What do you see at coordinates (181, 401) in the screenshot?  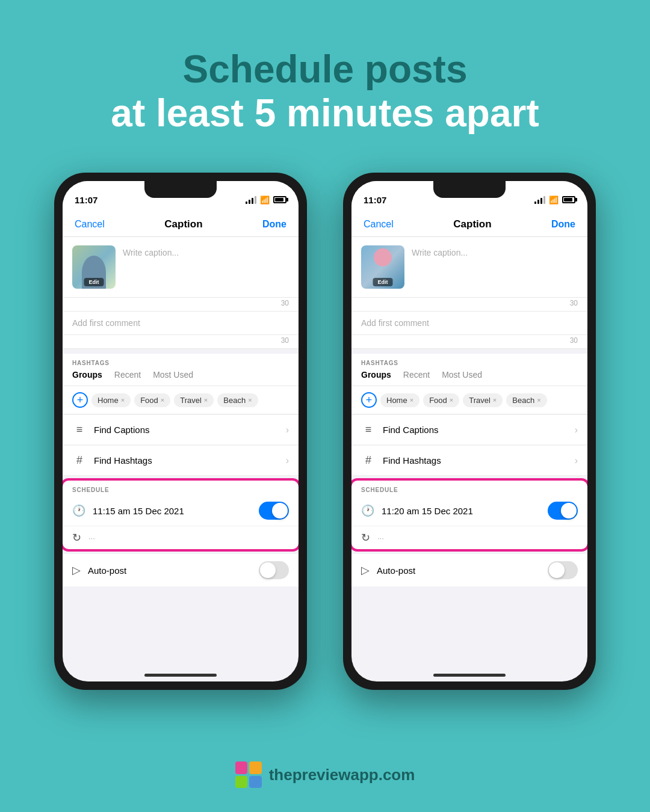 I see `hashtag-tags-left: + Home × Food × Travel × Beach ×` at bounding box center [181, 401].